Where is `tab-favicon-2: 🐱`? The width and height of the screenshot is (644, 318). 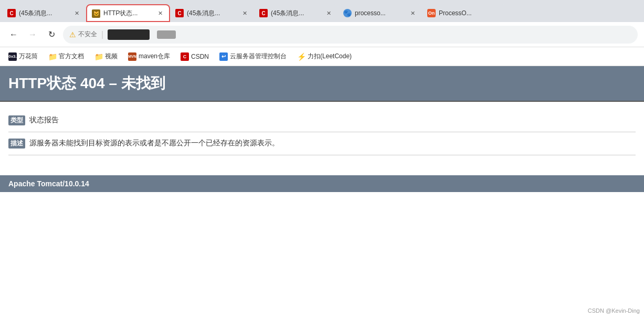
tab-favicon-2: 🐱 is located at coordinates (96, 14).